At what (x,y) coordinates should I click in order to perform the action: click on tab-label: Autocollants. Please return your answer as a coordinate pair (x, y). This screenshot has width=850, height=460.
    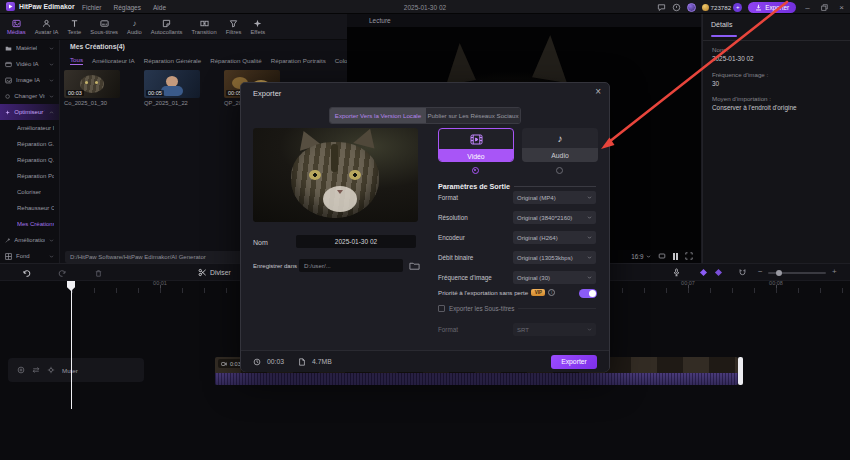
    Looking at the image, I should click on (167, 32).